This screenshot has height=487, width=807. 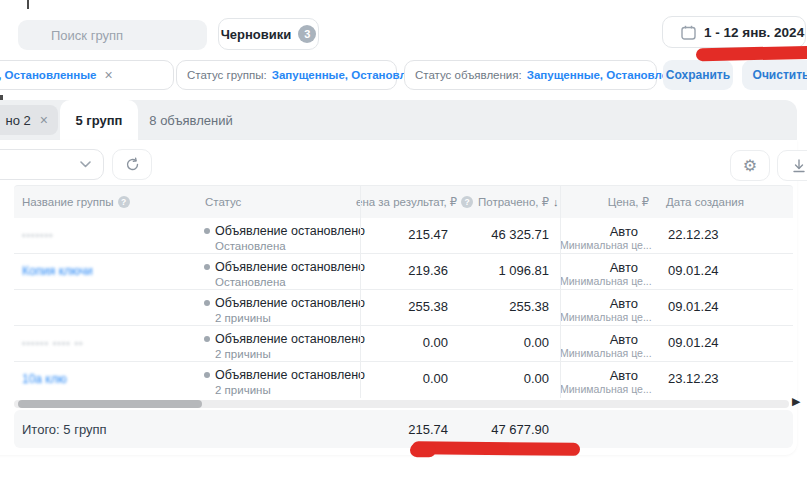 I want to click on red-marker-annotation-totals, so click(x=496, y=448).